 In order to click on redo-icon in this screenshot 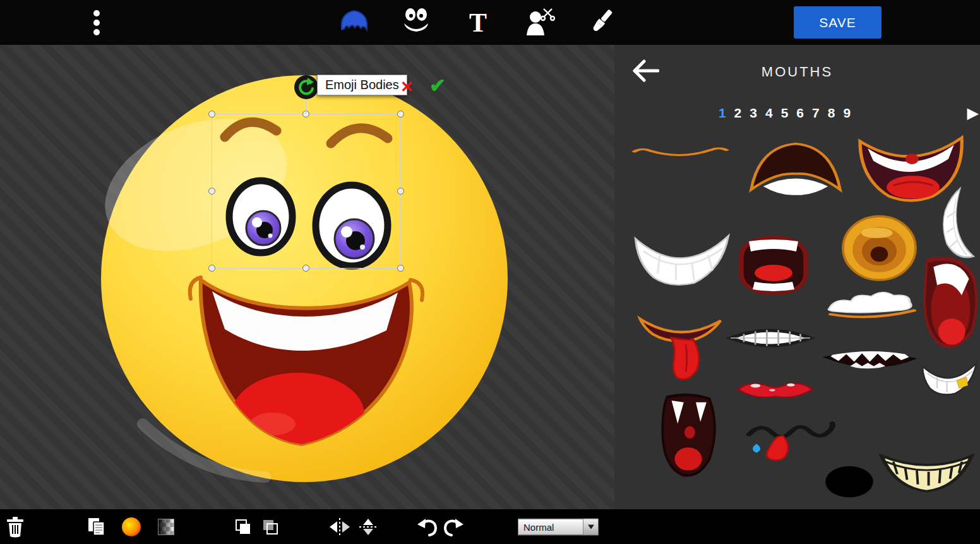, I will do `click(454, 533)`.